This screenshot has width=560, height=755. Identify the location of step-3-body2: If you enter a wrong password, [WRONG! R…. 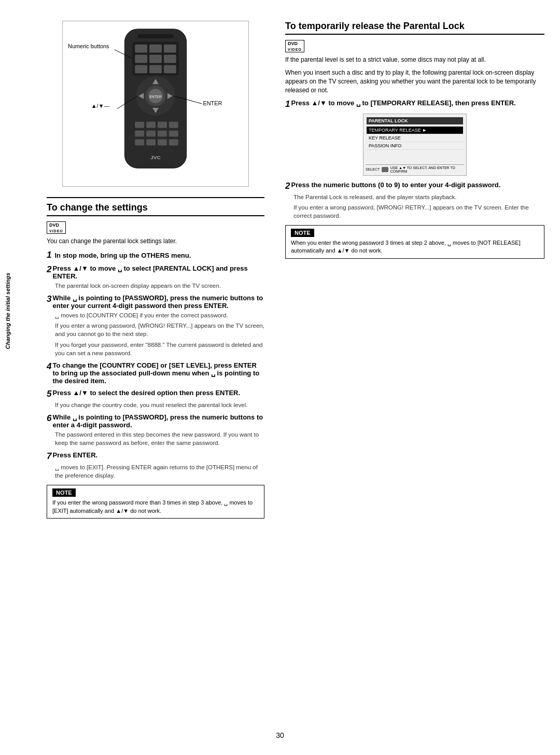
(160, 330).